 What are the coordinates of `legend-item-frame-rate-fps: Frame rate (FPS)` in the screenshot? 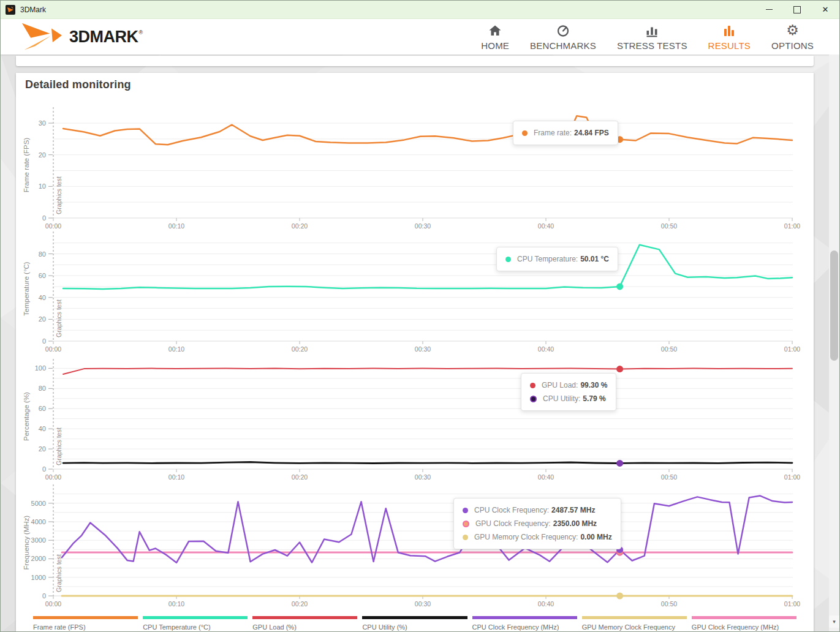 It's located at (86, 624).